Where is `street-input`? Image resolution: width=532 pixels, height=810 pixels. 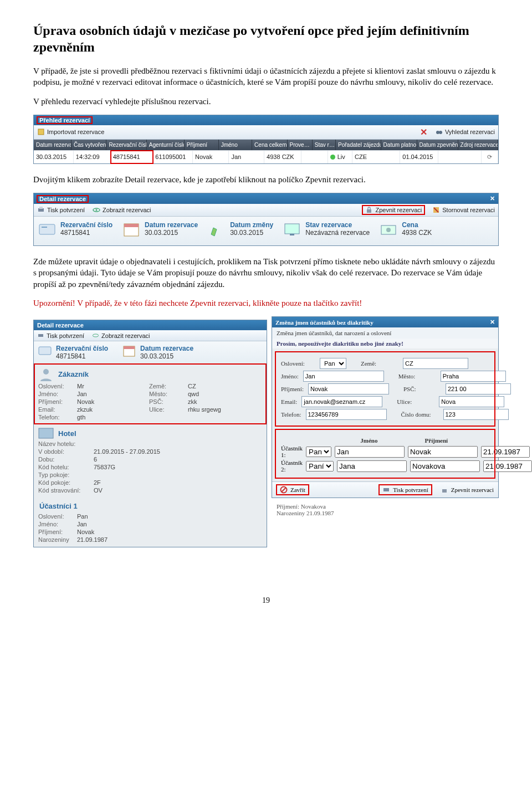
street-input is located at coordinates (472, 402).